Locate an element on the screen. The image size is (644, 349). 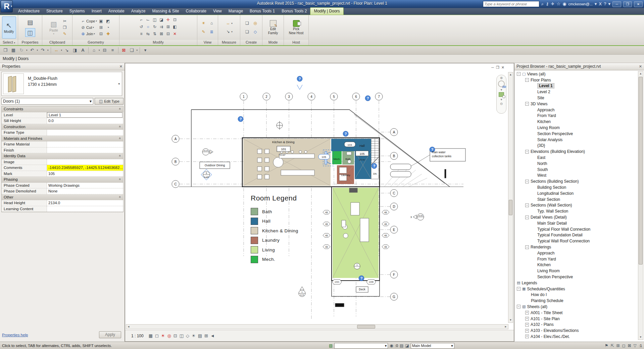
editable-only-icon: ◉ is located at coordinates (391, 346).